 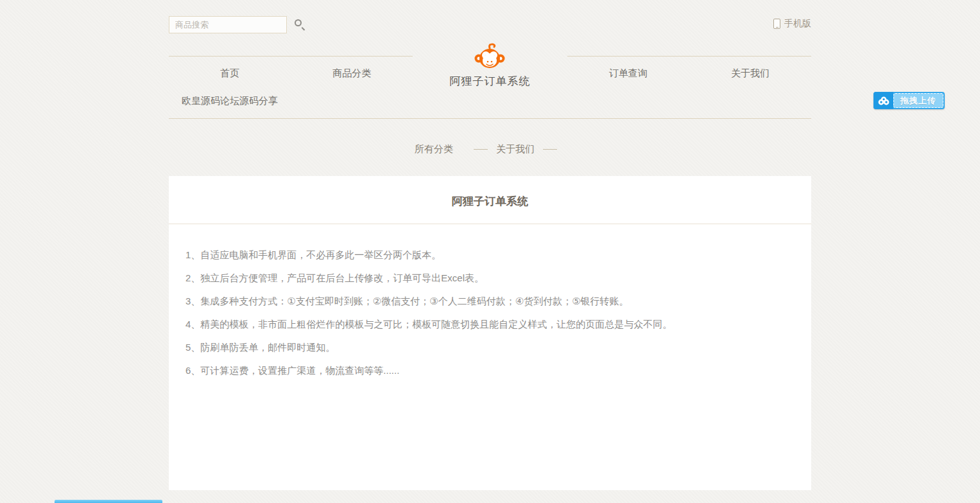 I want to click on nav-col-logo: 阿狸子订单系统, so click(x=490, y=72).